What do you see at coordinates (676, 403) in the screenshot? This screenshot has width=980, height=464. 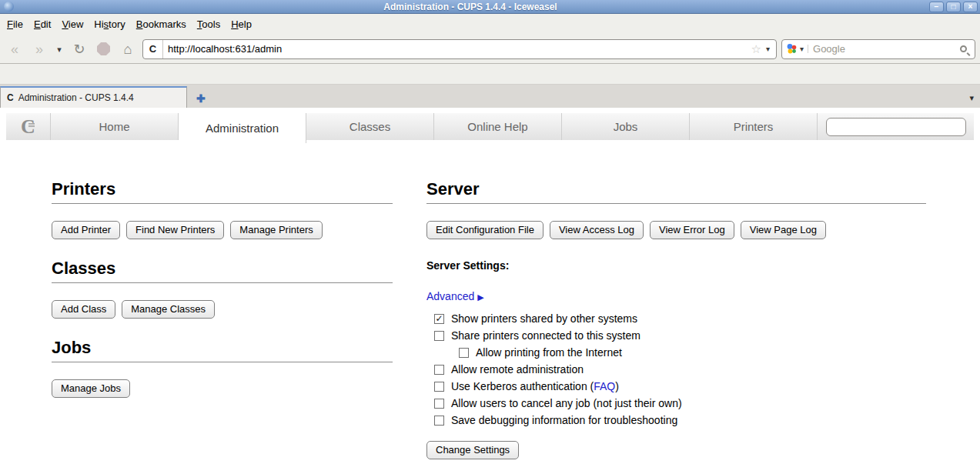 I see `setting-cancel-any-job: Allow users to cancel any job (not just …` at bounding box center [676, 403].